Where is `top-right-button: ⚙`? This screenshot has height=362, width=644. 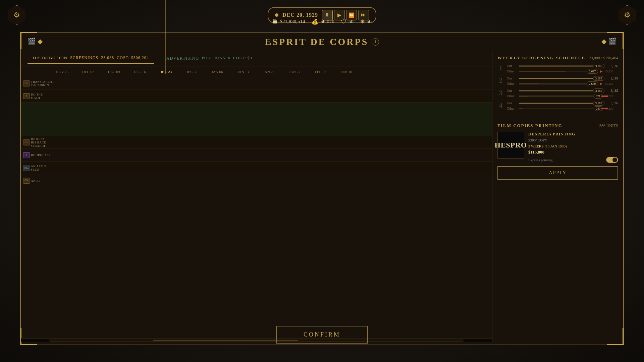 top-right-button: ⚙ is located at coordinates (627, 15).